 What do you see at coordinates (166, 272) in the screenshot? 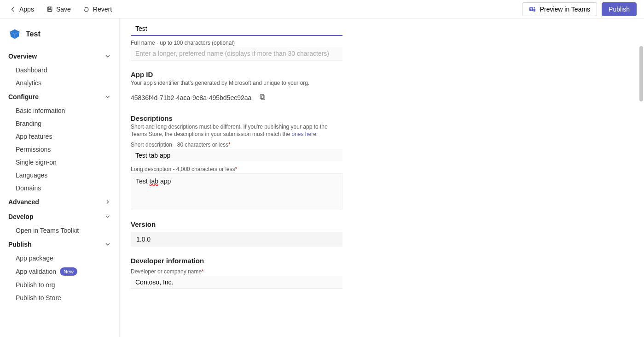
I see `dev-name-label-text: Developer or company name` at bounding box center [166, 272].